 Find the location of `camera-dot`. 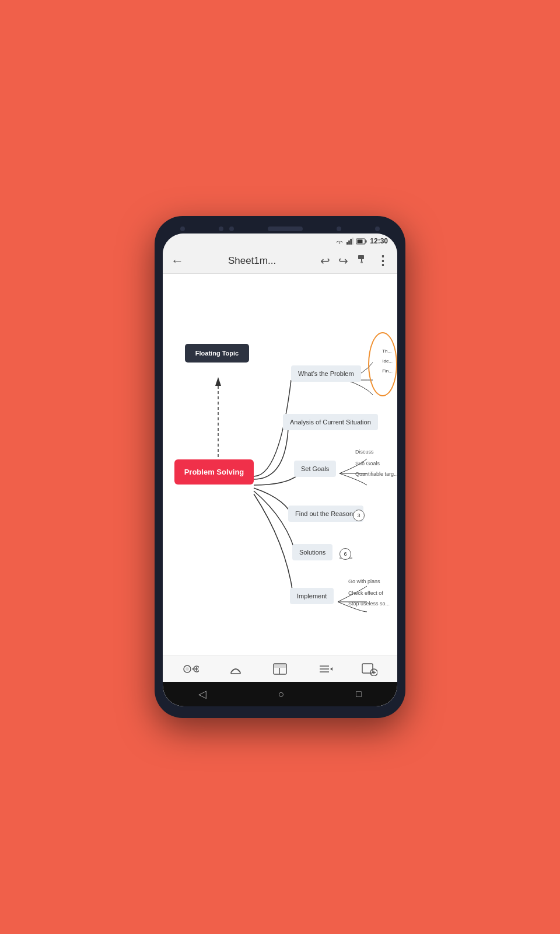

camera-dot is located at coordinates (183, 229).